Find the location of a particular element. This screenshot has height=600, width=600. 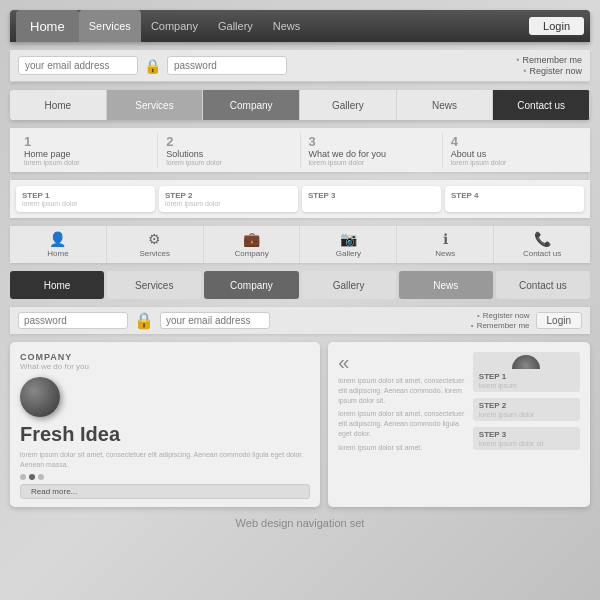

step-badge-desc-2: lorem ipsum dolor is located at coordinates (526, 414).